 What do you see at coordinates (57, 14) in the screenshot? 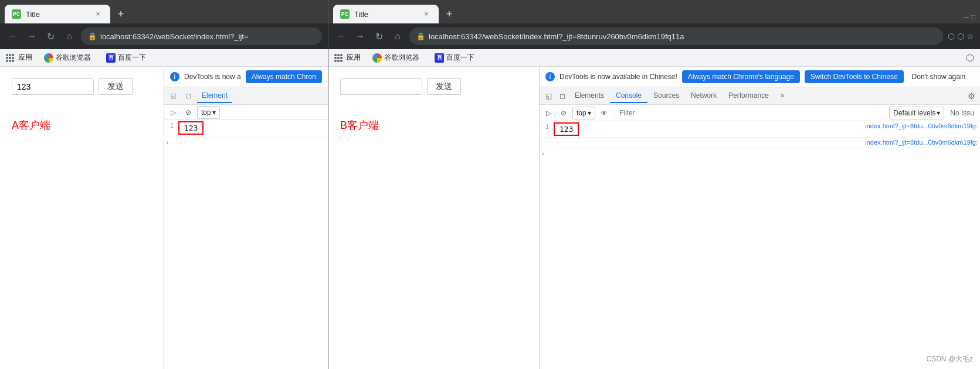
I see `left-tab-title: Title` at bounding box center [57, 14].